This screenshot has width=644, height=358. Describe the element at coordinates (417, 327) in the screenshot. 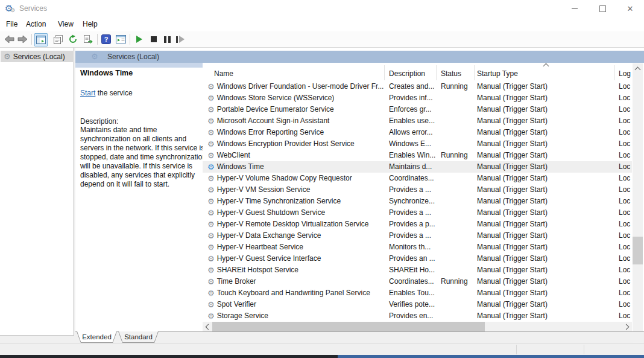

I see `horizontal-scrollbar` at that location.